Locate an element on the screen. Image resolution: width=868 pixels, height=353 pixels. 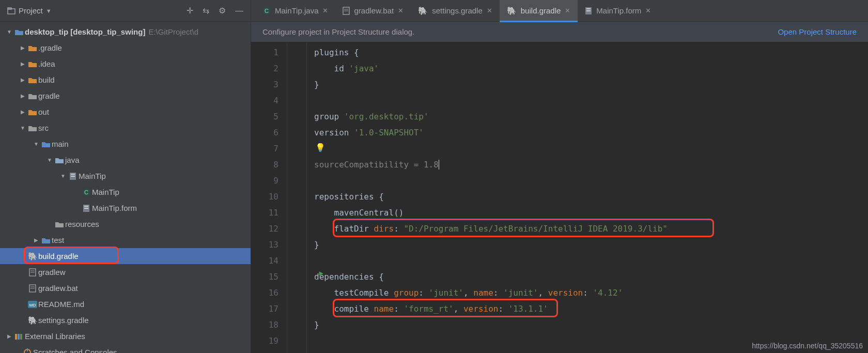
watermark: https://blog.csdn.net/qq_35205516 is located at coordinates (807, 346).